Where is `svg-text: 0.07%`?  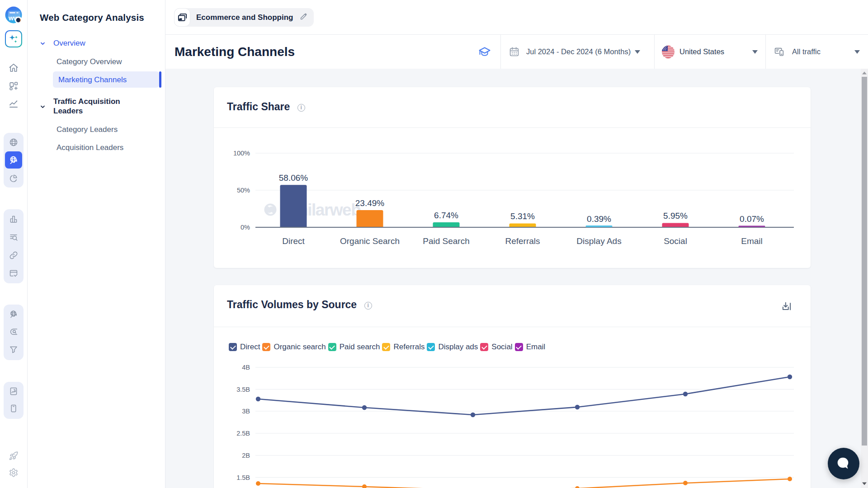 svg-text: 0.07% is located at coordinates (752, 219).